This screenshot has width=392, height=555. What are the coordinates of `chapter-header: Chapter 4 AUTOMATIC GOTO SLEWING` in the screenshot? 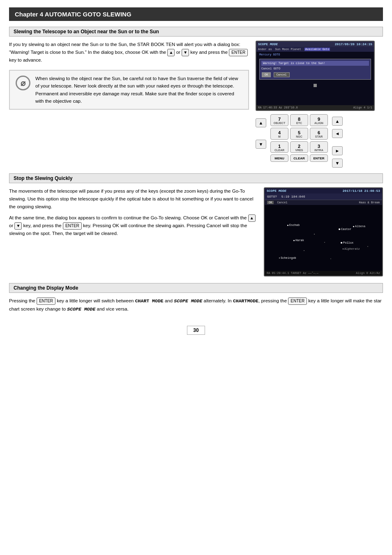 It's located at (196, 14).